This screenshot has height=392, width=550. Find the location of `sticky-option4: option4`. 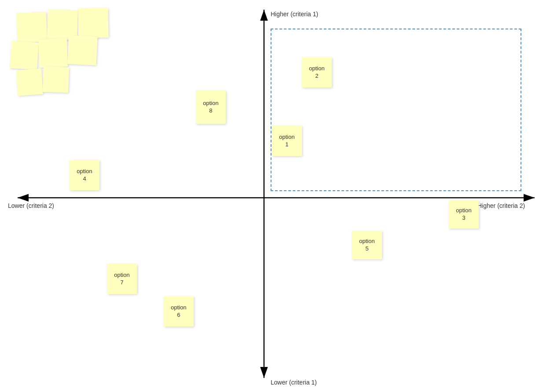

sticky-option4: option4 is located at coordinates (84, 175).